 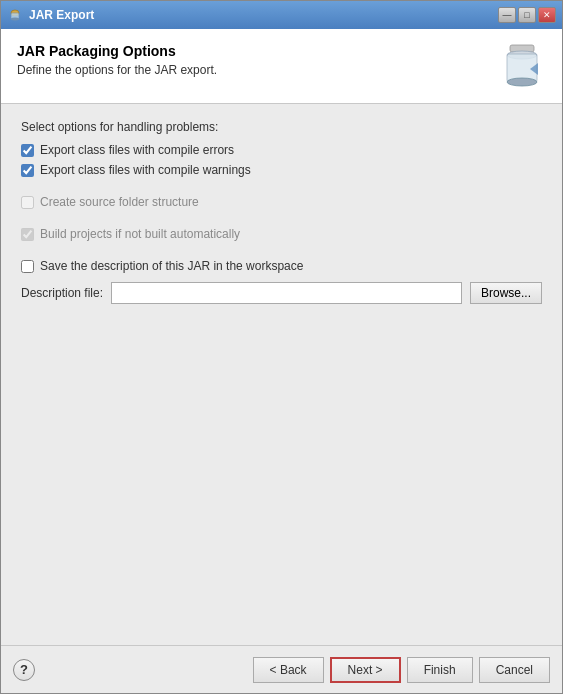 I want to click on close-button: ✕, so click(x=547, y=15).